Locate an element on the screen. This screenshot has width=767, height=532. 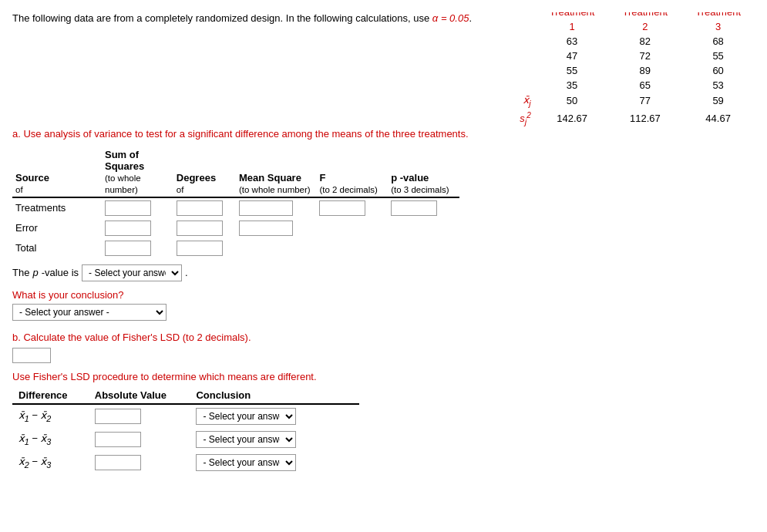
col-df-header: Degrees is located at coordinates (196, 177).